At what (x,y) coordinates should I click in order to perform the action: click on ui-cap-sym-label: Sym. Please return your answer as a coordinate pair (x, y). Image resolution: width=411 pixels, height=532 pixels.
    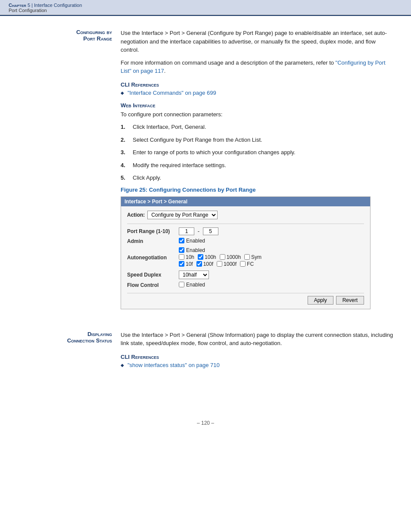
    Looking at the image, I should click on (256, 257).